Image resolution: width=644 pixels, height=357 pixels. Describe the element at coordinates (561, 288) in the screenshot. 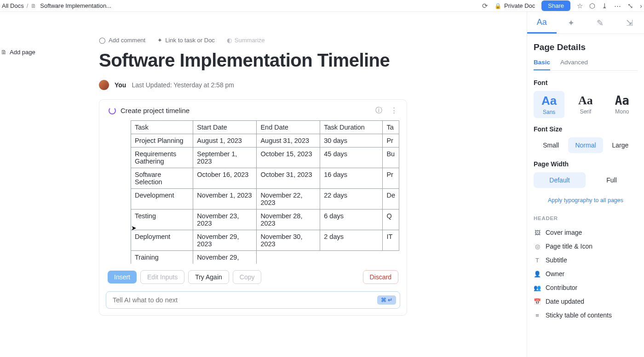

I see `header-contributor-label: Contributor` at that location.